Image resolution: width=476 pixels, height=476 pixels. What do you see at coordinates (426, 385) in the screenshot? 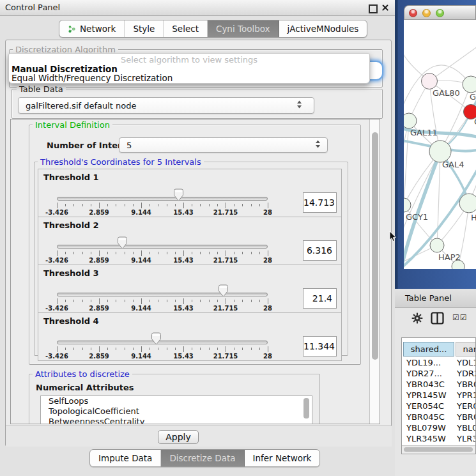
I see `cell-shared-name: YBR043C` at bounding box center [426, 385].